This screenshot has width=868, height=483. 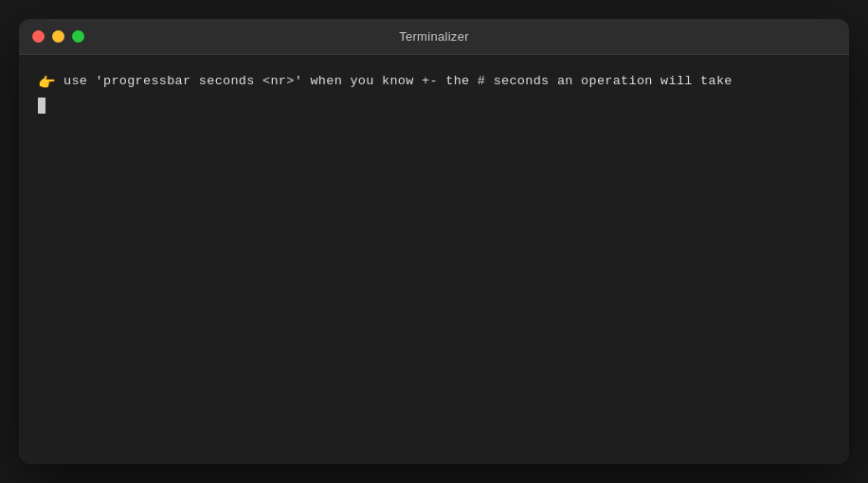 What do you see at coordinates (434, 36) in the screenshot?
I see `window-title: Terminalizer` at bounding box center [434, 36].